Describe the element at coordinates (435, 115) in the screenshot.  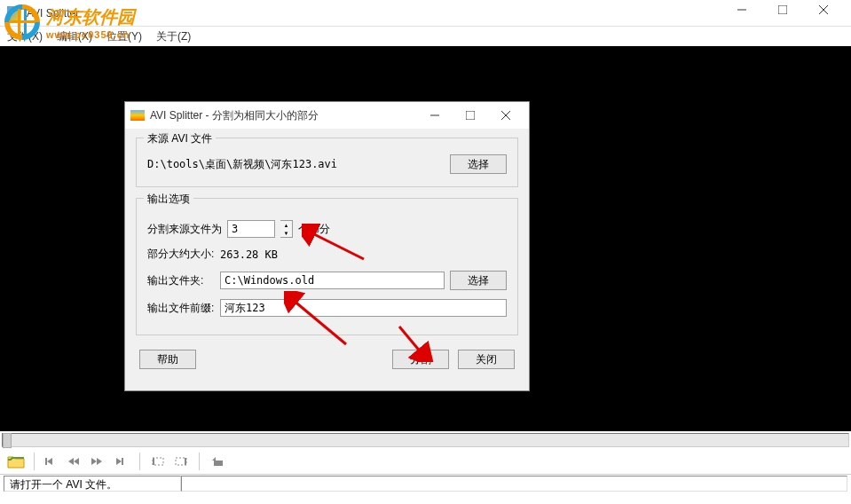
I see `dialog-minimize-button` at that location.